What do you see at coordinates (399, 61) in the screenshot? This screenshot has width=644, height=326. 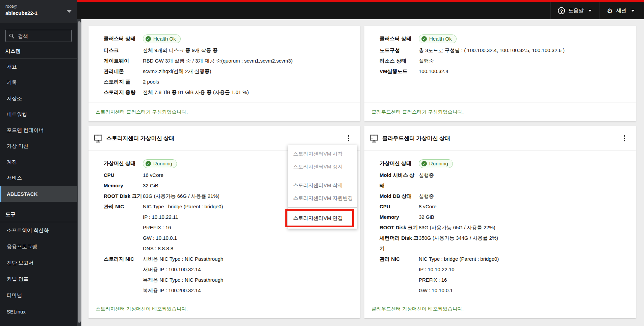 I see `field-label: 리소스 상태` at bounding box center [399, 61].